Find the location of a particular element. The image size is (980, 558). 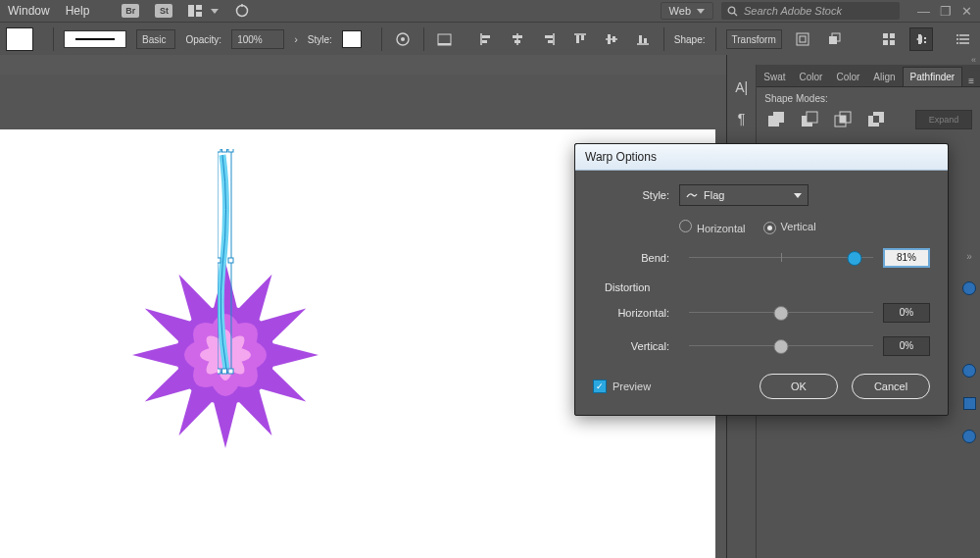

tab-swatches: Swat is located at coordinates (774, 76).